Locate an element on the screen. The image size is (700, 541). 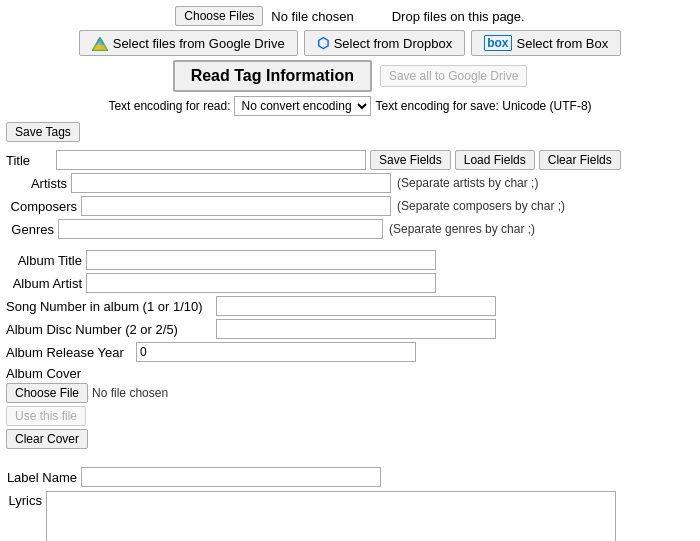
load-fields-button: Load Fields is located at coordinates (495, 160).